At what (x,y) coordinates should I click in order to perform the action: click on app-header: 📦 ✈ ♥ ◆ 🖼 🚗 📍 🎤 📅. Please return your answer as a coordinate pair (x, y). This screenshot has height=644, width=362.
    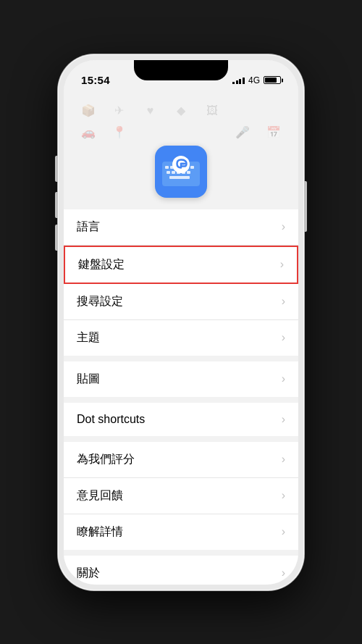
    Looking at the image, I should click on (181, 151).